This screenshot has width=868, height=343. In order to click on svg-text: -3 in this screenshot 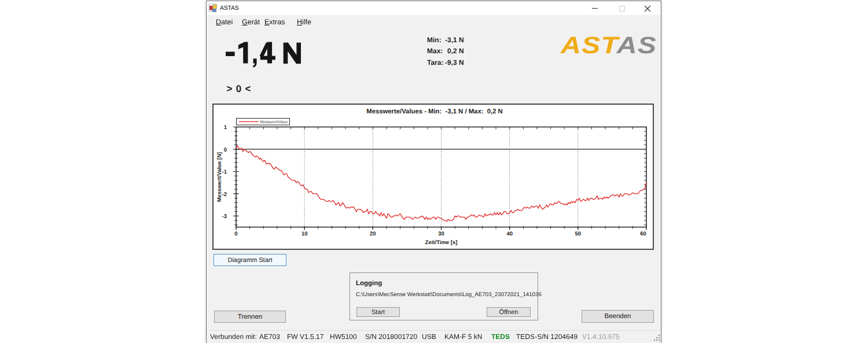, I will do `click(225, 216)`.